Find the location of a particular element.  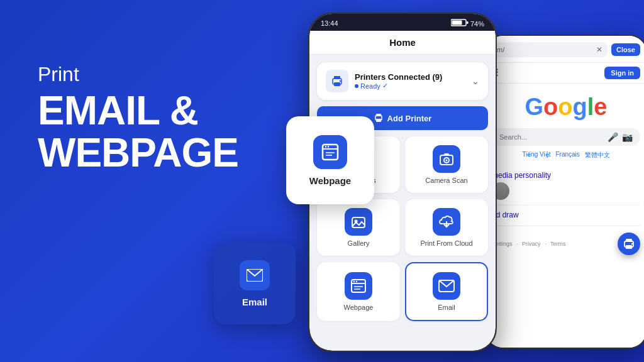

lang-chinese: 繁體中文 is located at coordinates (597, 155).